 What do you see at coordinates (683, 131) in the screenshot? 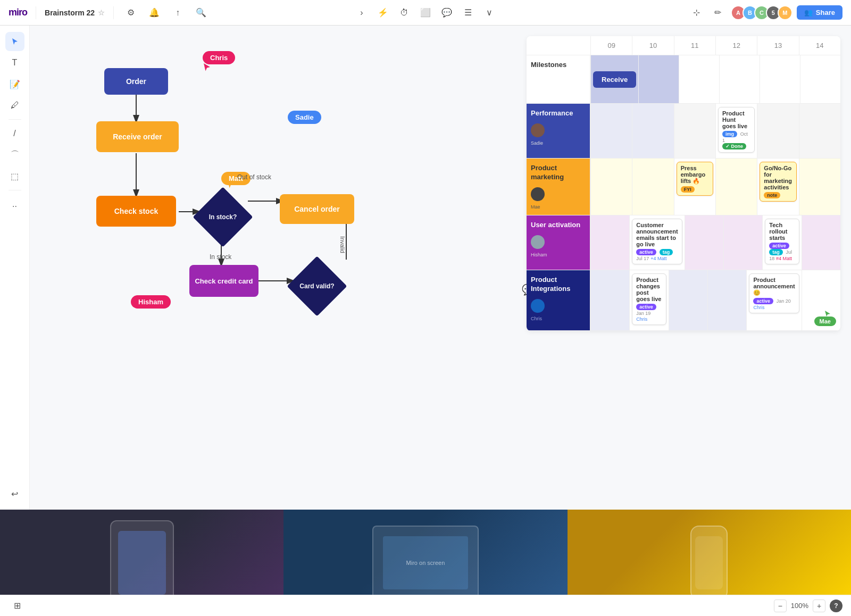
I see `performance-row: Performance Sadie Product Hunt goes live…` at bounding box center [683, 131].